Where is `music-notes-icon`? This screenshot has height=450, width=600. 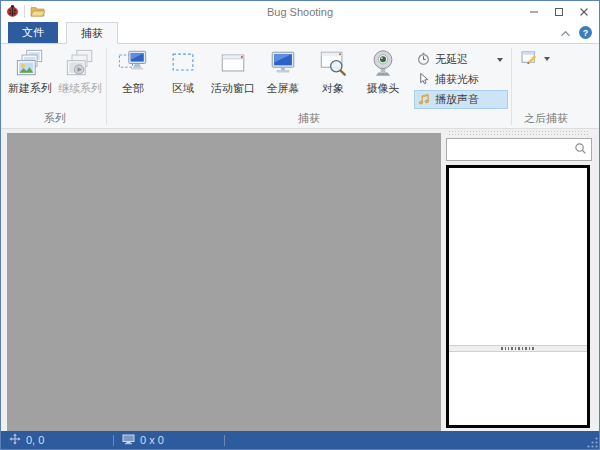
music-notes-icon is located at coordinates (424, 100).